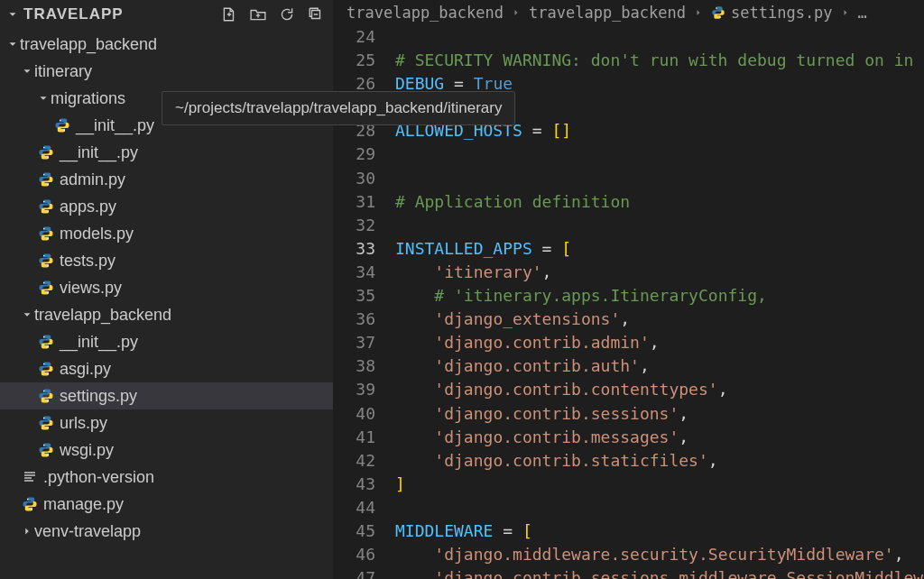 The height and width of the screenshot is (579, 924). I want to click on code-line: # 'itinerary.apps.ItineraryConfig,, so click(660, 296).